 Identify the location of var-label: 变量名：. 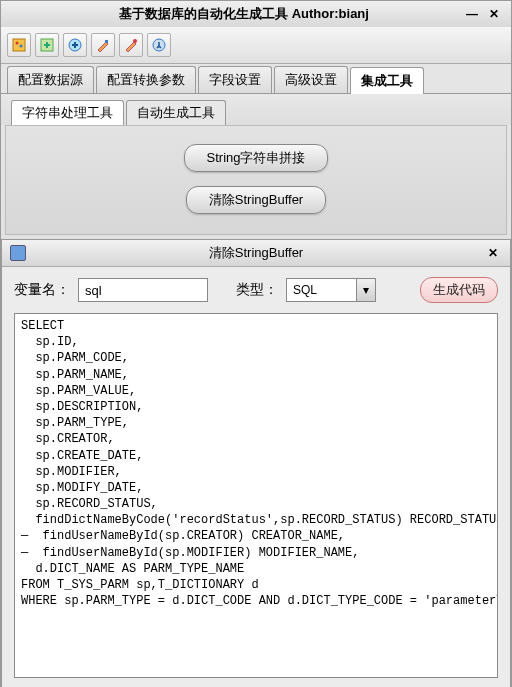
(42, 290).